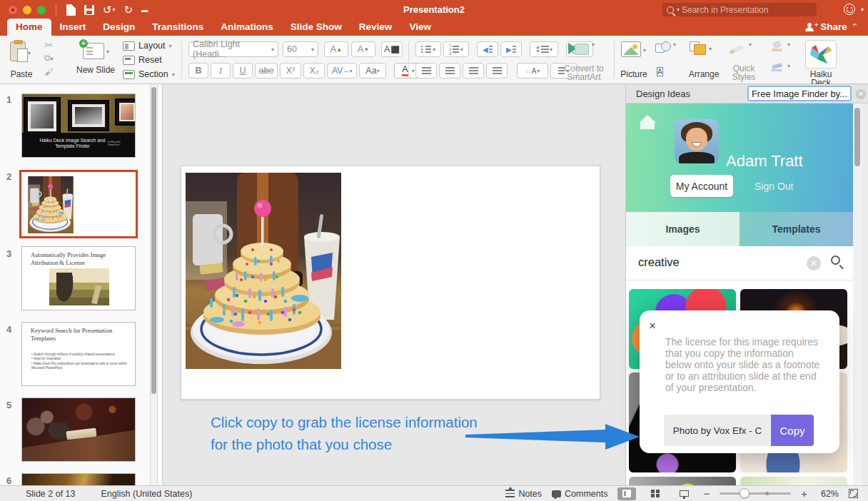 The height and width of the screenshot is (501, 868). Describe the element at coordinates (426, 71) in the screenshot. I see `align-left-button` at that location.